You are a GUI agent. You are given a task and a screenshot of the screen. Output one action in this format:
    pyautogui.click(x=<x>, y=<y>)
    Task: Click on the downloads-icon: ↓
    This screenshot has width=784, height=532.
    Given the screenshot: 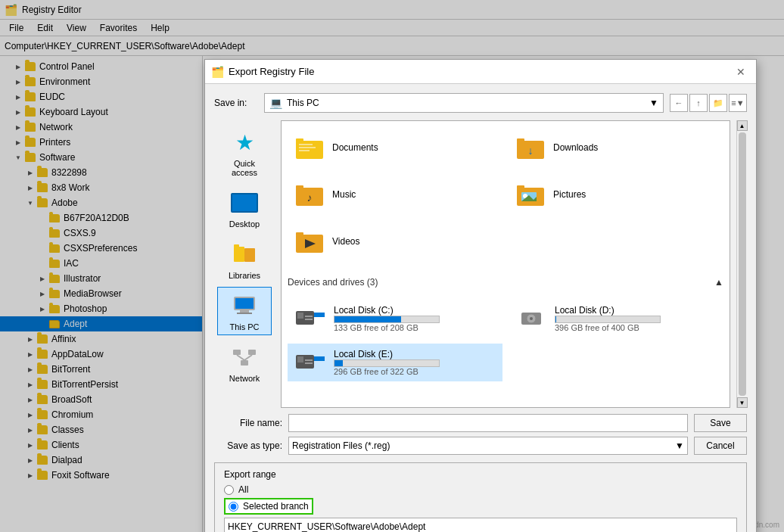 What is the action you would take?
    pyautogui.click(x=530, y=148)
    